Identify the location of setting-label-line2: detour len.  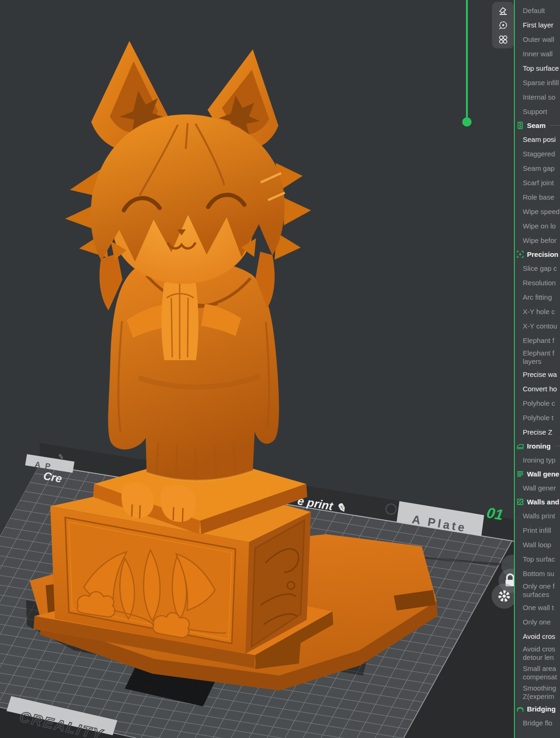
(538, 657).